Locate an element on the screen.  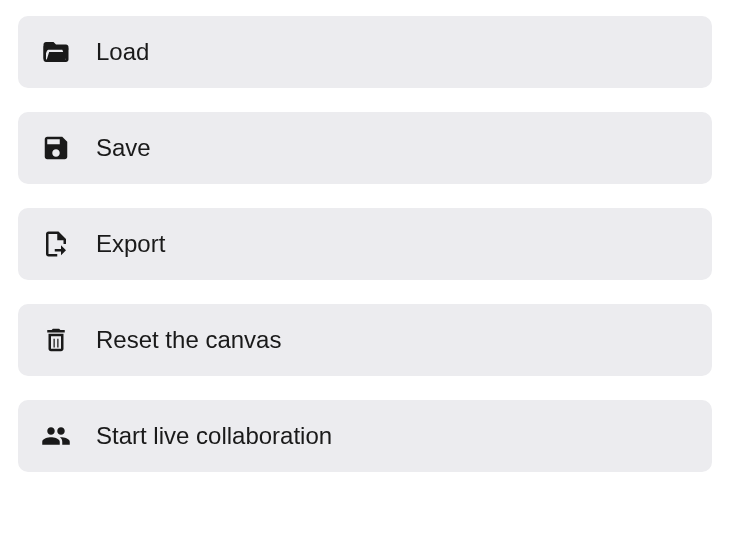
menu-item-live-collaboration: Start live collaboration is located at coordinates (365, 436).